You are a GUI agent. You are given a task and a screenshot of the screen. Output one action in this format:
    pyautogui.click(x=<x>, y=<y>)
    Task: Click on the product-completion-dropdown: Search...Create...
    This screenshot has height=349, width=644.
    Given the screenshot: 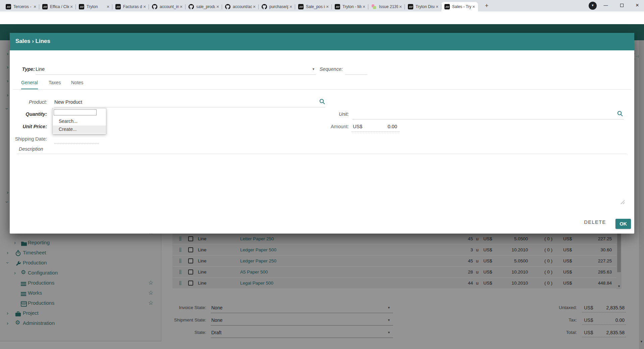 What is the action you would take?
    pyautogui.click(x=79, y=121)
    